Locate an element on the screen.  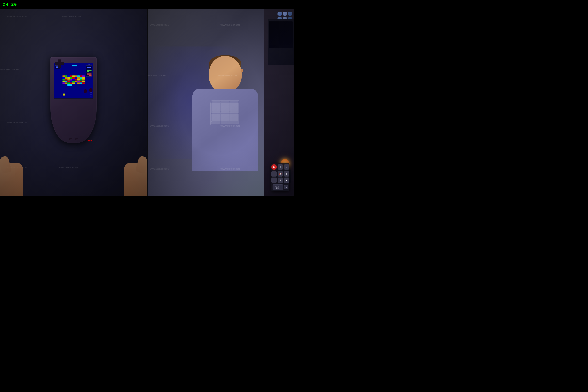
left-hand is located at coordinates (12, 180).